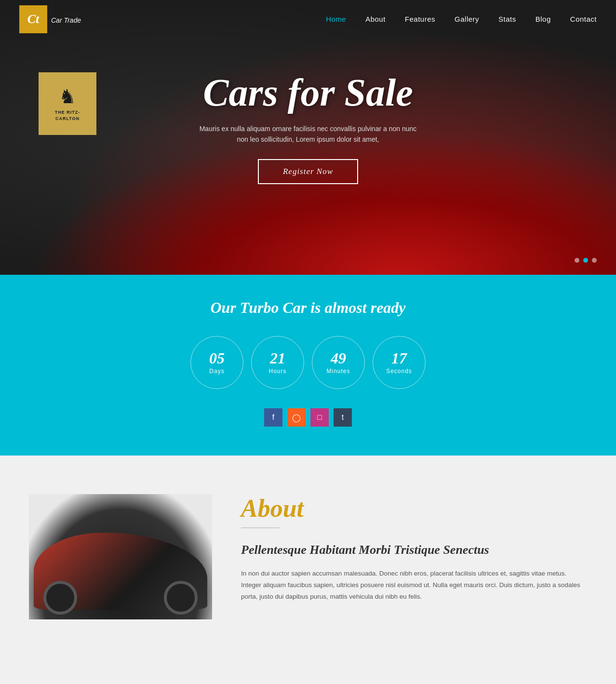  What do you see at coordinates (278, 358) in the screenshot?
I see `hours-value: 21` at bounding box center [278, 358].